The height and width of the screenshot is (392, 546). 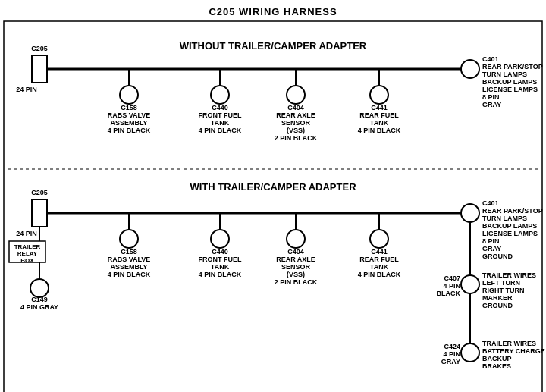 I want to click on svg-text: C149, so click(x=39, y=299).